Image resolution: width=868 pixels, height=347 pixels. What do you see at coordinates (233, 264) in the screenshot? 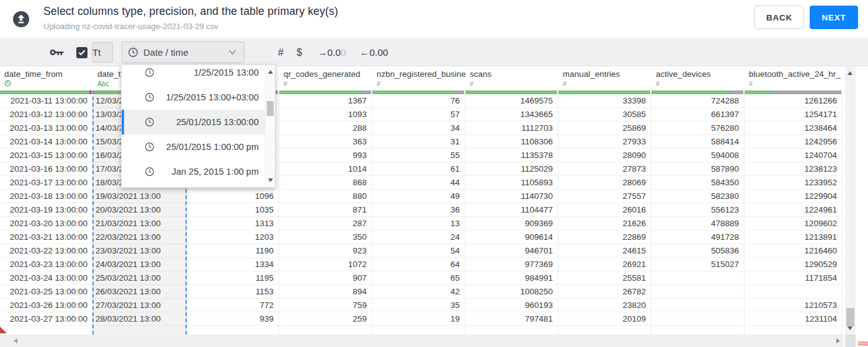
I see `table-cell: 1334` at bounding box center [233, 264].